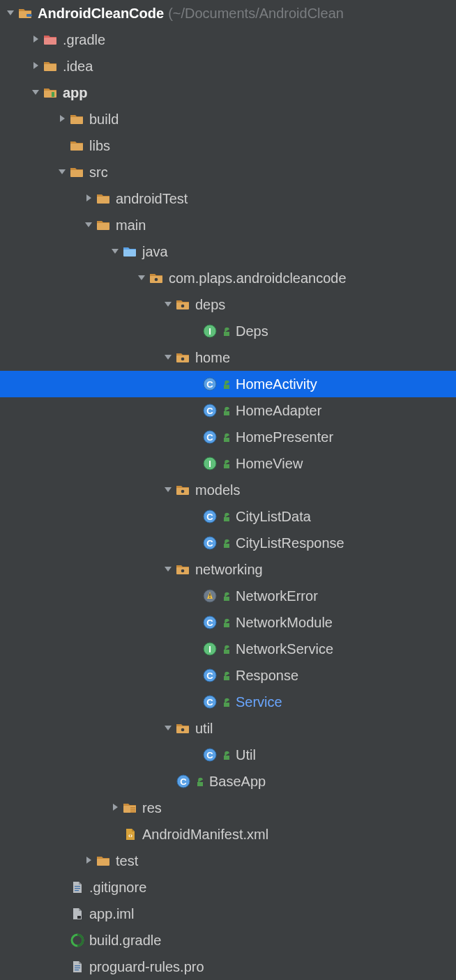 This screenshot has width=456, height=980. Describe the element at coordinates (228, 781) in the screenshot. I see `tree-row: BaseApp` at that location.